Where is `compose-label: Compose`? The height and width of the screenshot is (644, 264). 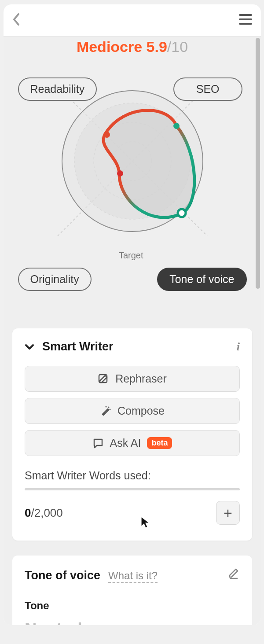 compose-label: Compose is located at coordinates (141, 411).